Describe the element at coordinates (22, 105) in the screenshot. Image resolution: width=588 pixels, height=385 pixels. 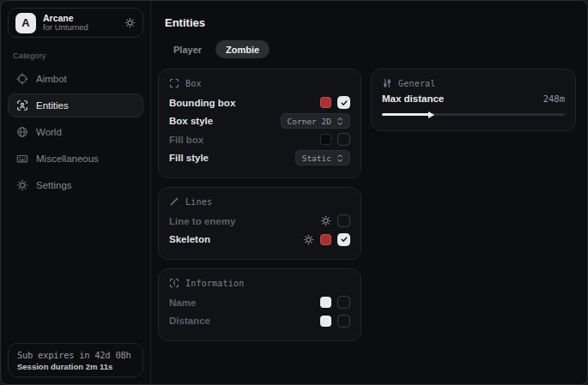
I see `scan-person-icon` at that location.